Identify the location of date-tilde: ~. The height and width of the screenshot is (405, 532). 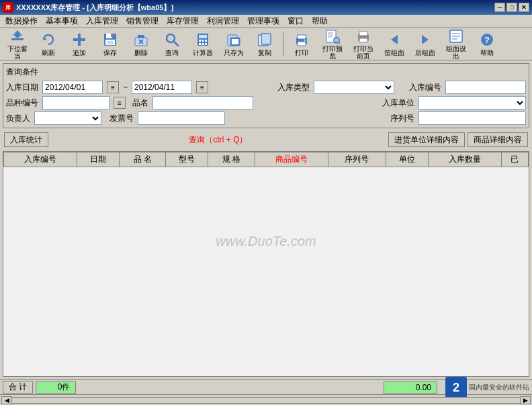
(125, 87).